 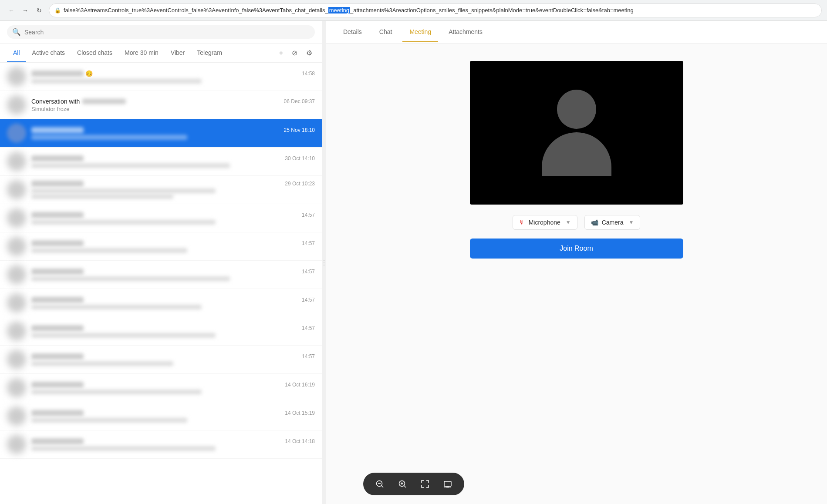 I want to click on settings-button: ⚙, so click(x=309, y=53).